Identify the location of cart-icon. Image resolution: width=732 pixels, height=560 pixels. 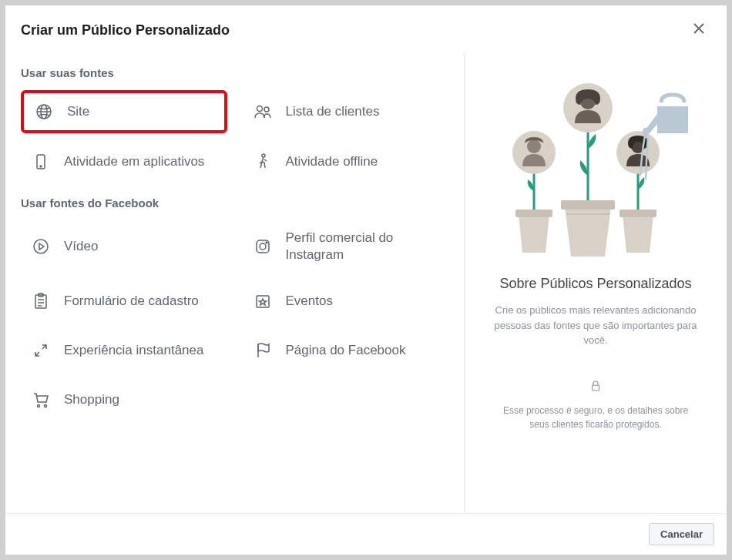
(41, 400).